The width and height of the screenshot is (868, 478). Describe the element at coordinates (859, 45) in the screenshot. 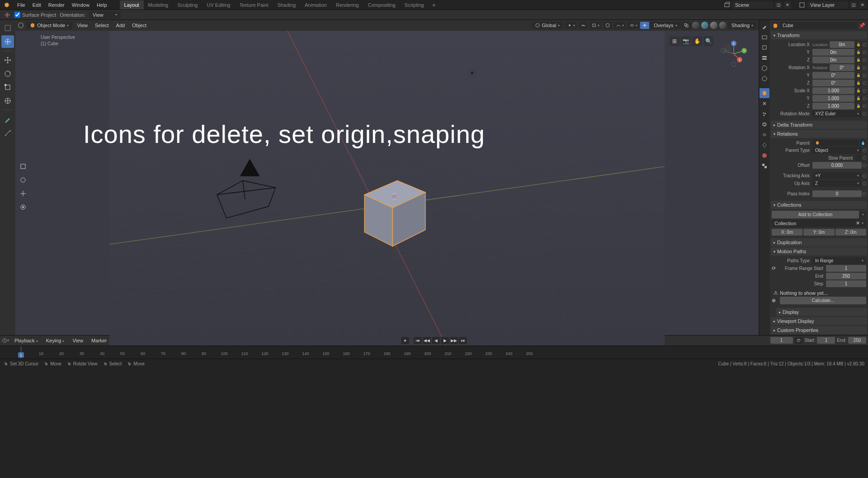

I see `lock-loc-x: 🔓` at that location.